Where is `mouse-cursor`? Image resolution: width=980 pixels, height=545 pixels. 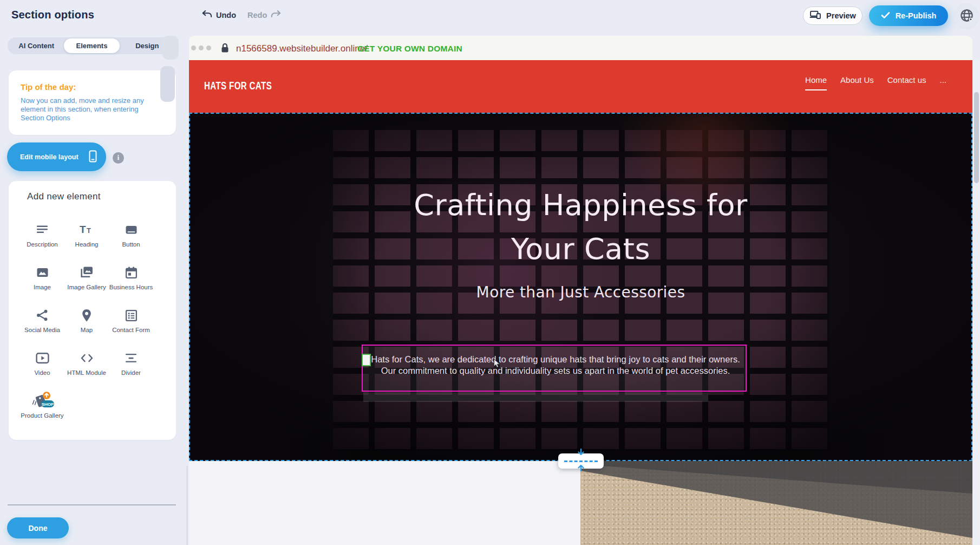 mouse-cursor is located at coordinates (497, 365).